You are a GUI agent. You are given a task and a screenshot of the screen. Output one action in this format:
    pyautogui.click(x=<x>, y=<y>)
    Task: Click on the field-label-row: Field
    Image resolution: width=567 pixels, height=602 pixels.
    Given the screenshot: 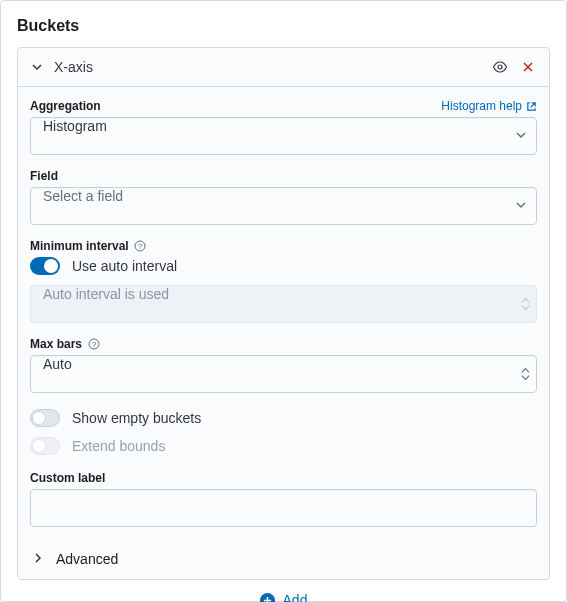 What is the action you would take?
    pyautogui.click(x=284, y=176)
    